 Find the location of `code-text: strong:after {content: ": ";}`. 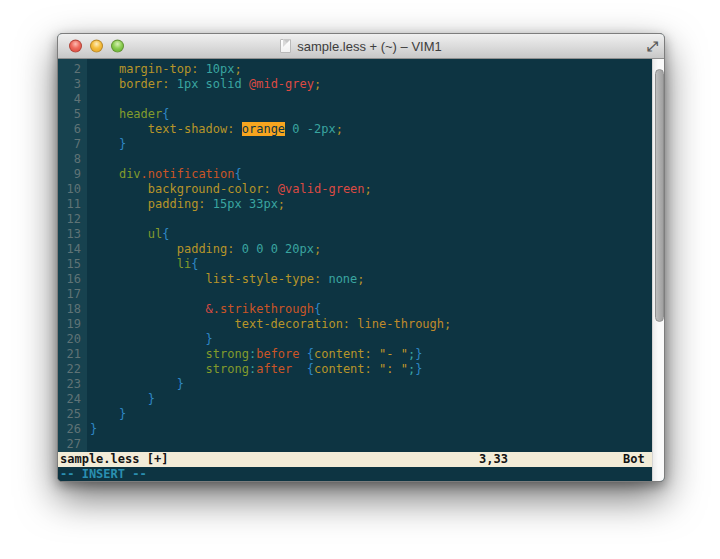

code-text: strong:after {content: ": ";} is located at coordinates (370, 370).